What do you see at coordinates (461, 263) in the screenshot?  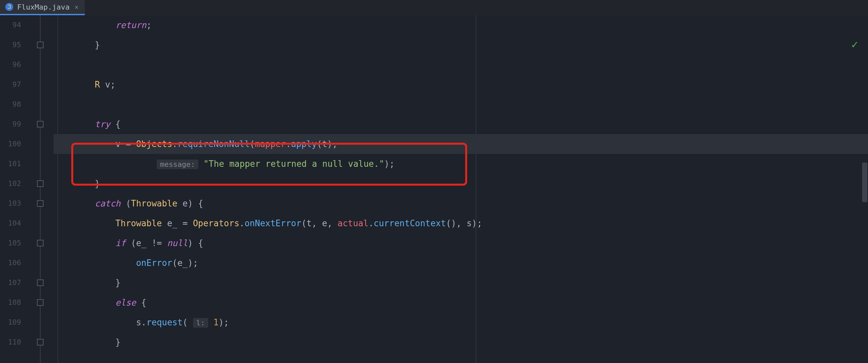 I see `code-line: onError(e_);` at bounding box center [461, 263].